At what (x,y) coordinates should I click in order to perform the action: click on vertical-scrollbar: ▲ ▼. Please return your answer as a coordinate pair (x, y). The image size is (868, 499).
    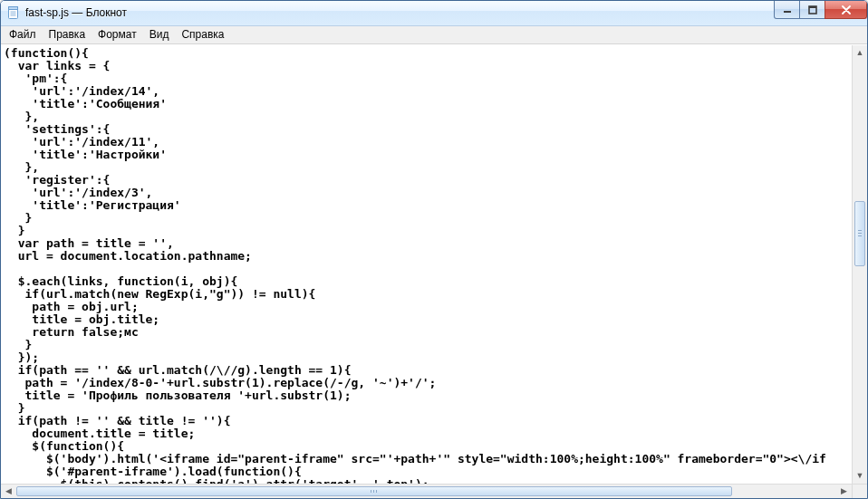
    Looking at the image, I should click on (859, 264).